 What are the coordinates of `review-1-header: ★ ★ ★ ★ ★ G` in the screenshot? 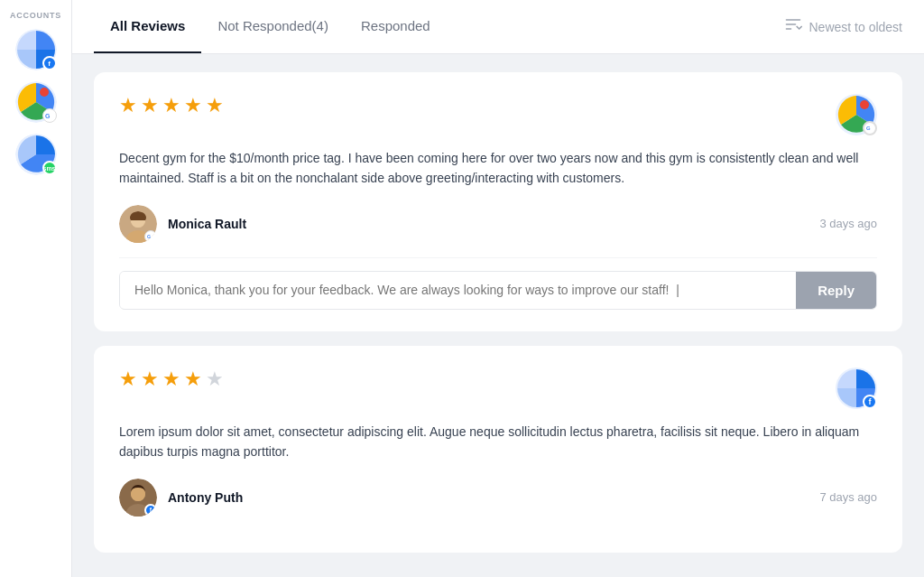 It's located at (498, 115).